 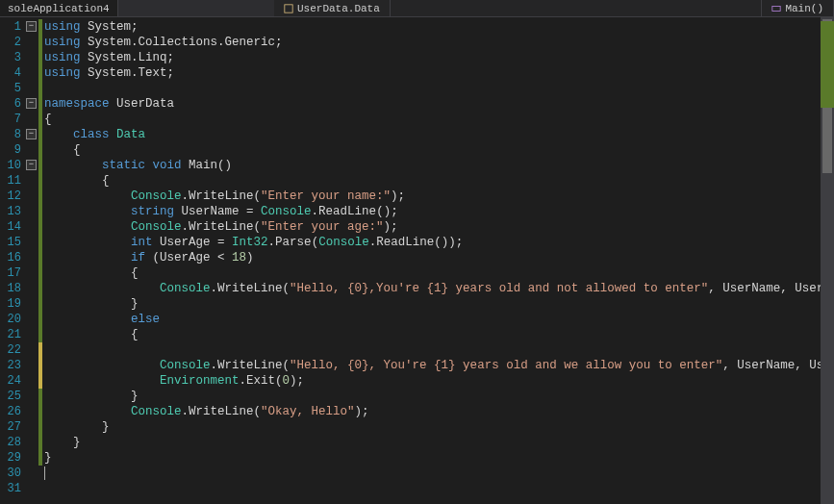 What do you see at coordinates (797, 8) in the screenshot?
I see `breadcrumb-member: Main()` at bounding box center [797, 8].